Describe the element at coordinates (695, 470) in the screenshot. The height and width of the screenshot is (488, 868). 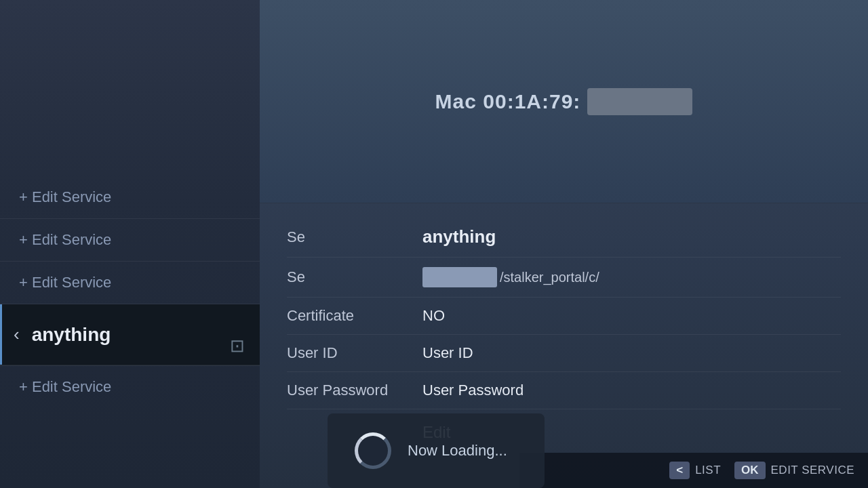
I see `list-btn: < LIST` at that location.